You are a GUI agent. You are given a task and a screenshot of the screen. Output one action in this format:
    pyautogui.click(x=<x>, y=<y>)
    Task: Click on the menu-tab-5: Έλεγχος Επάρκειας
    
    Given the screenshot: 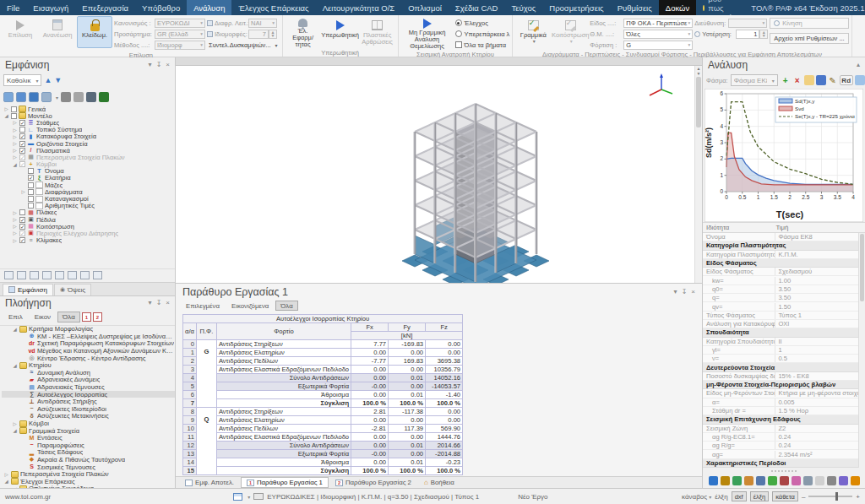 What is the action you would take?
    pyautogui.click(x=274, y=8)
    